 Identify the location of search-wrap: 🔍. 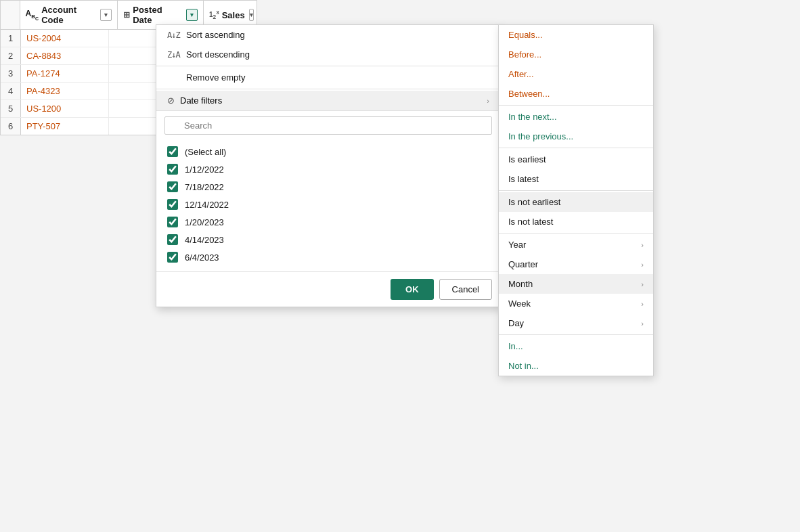
(328, 125).